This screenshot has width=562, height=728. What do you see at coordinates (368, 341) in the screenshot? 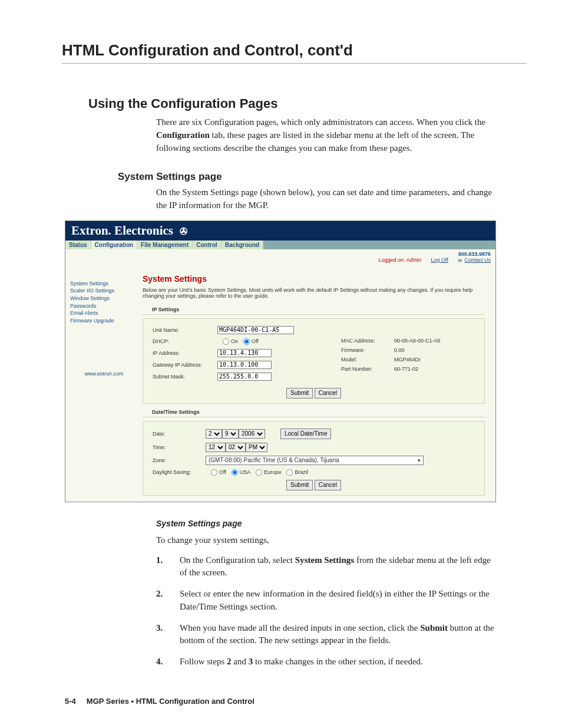
I see `mac-label: MAC Address:` at bounding box center [368, 341].